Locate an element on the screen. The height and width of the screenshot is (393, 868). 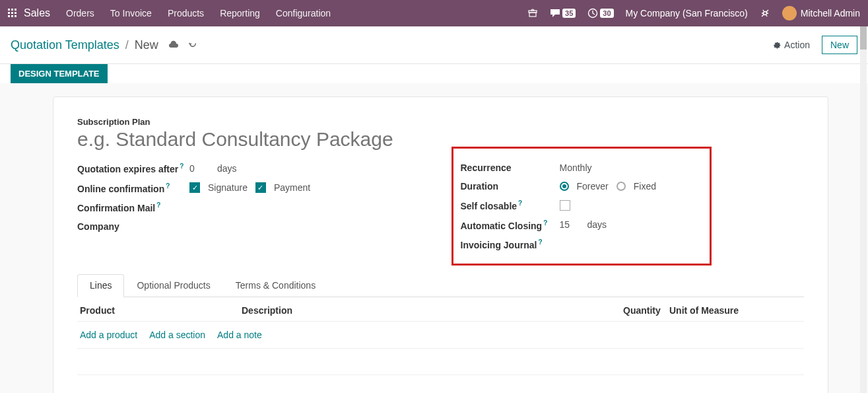
app-brand: Sales is located at coordinates (37, 13).